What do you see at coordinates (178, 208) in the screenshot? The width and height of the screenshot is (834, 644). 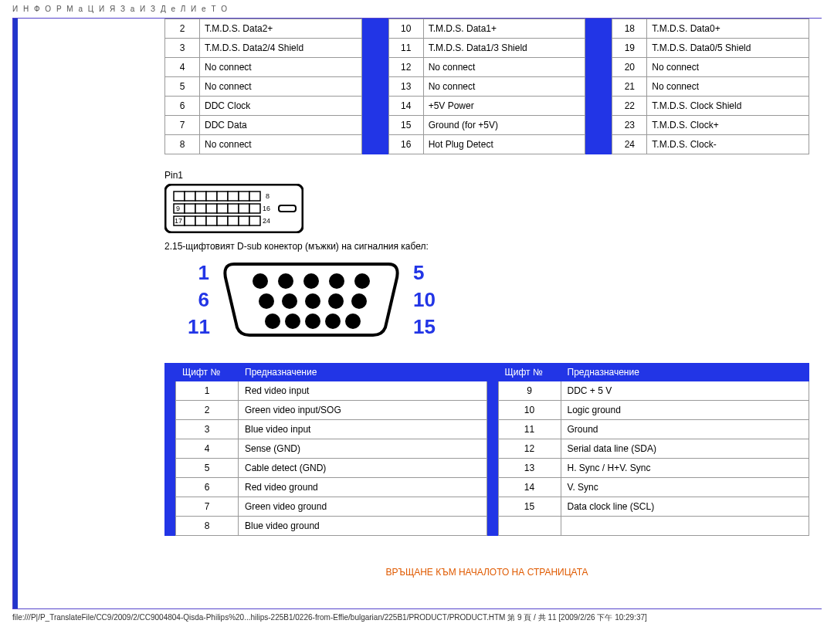 I see `dvi-pin-9: 9` at bounding box center [178, 208].